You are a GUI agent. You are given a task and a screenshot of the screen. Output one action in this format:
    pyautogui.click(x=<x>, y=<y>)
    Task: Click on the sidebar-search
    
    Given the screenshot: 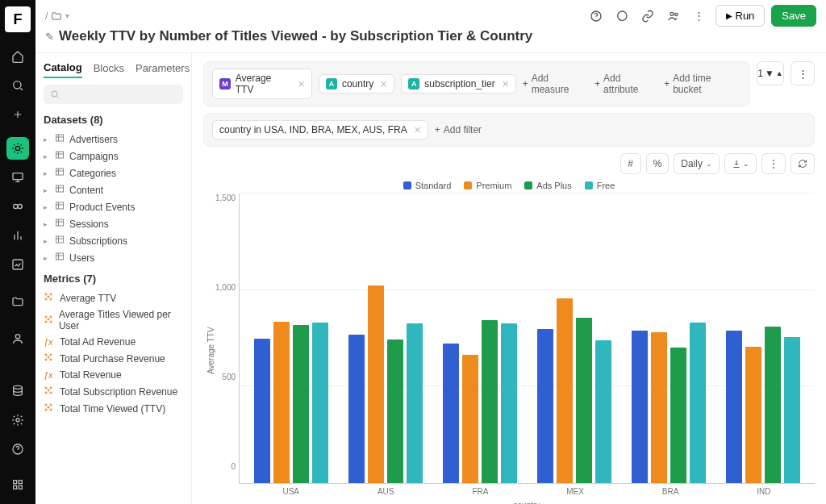 What is the action you would take?
    pyautogui.click(x=113, y=94)
    